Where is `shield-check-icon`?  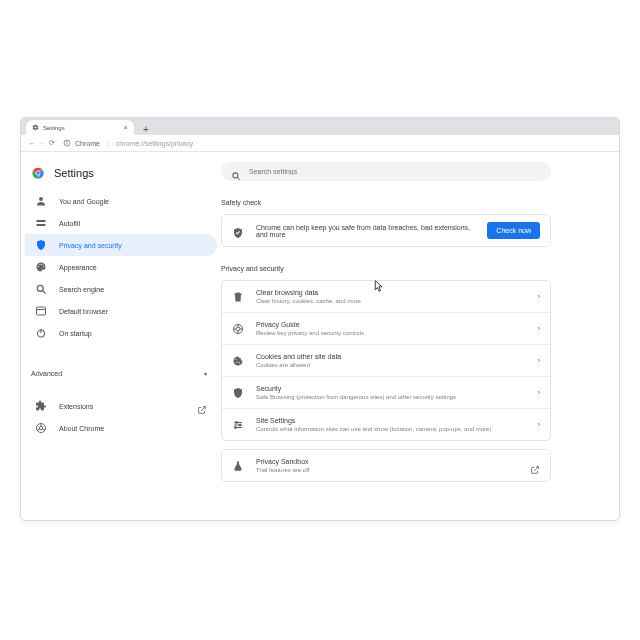 shield-check-icon is located at coordinates (238, 231).